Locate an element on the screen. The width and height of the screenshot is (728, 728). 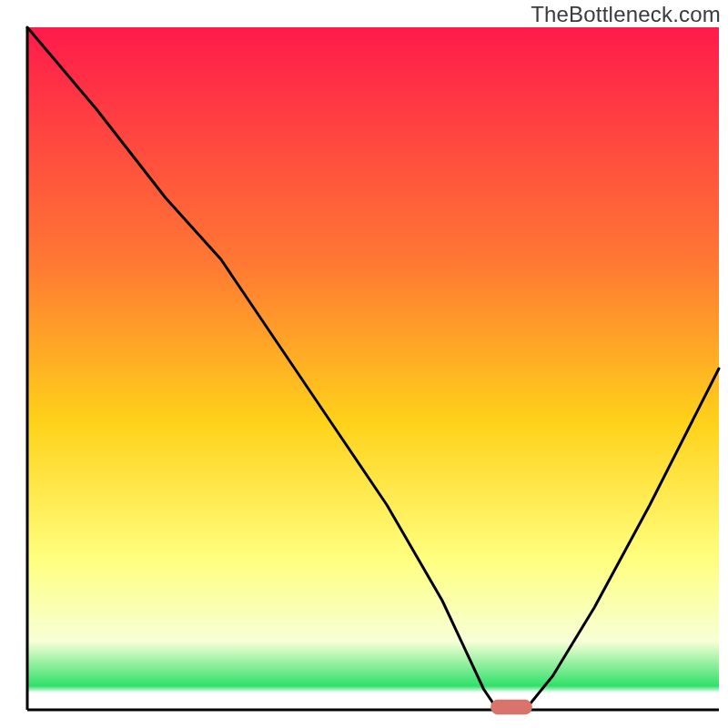
watermark-text: TheBottleneck.com is located at coordinates (626, 15).